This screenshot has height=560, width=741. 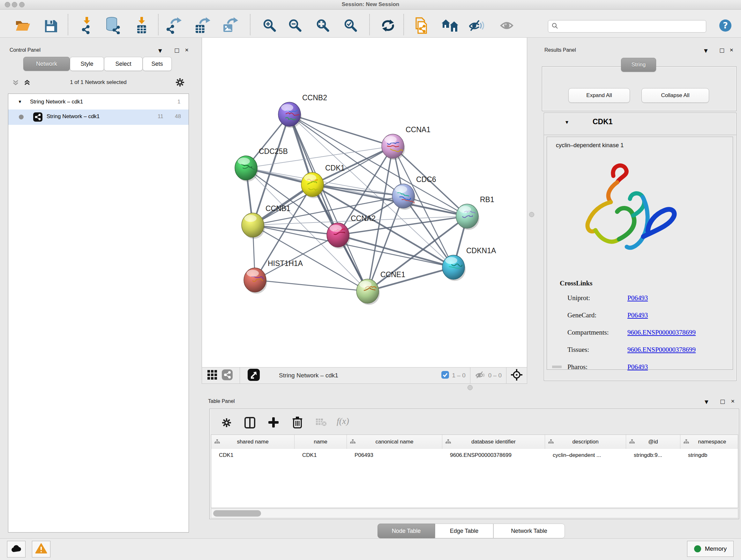 I want to click on network-node-HIST1H1A: HIST1H1A, so click(x=273, y=276).